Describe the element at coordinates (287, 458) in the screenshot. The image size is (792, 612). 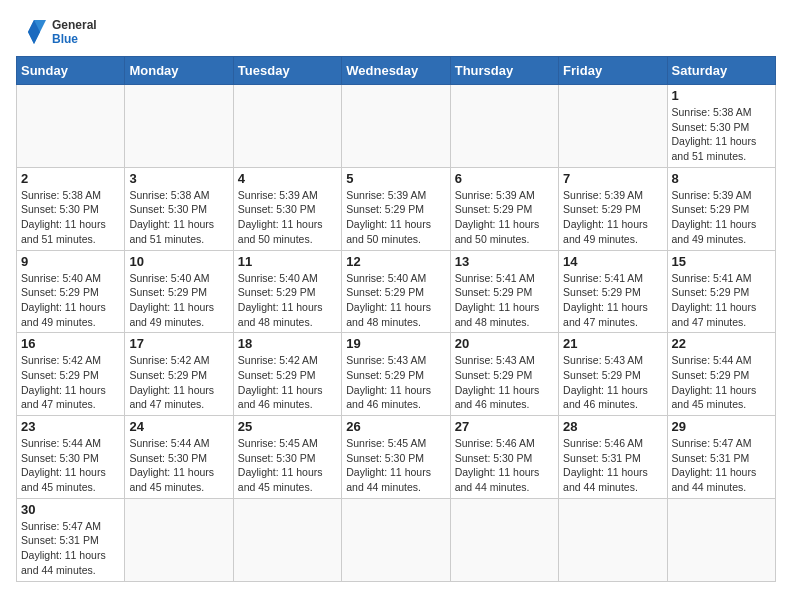
I see `calendar-day-cell: 25Sunrise: 5:45 AM Sunset: 5:30 PM Dayli…` at that location.